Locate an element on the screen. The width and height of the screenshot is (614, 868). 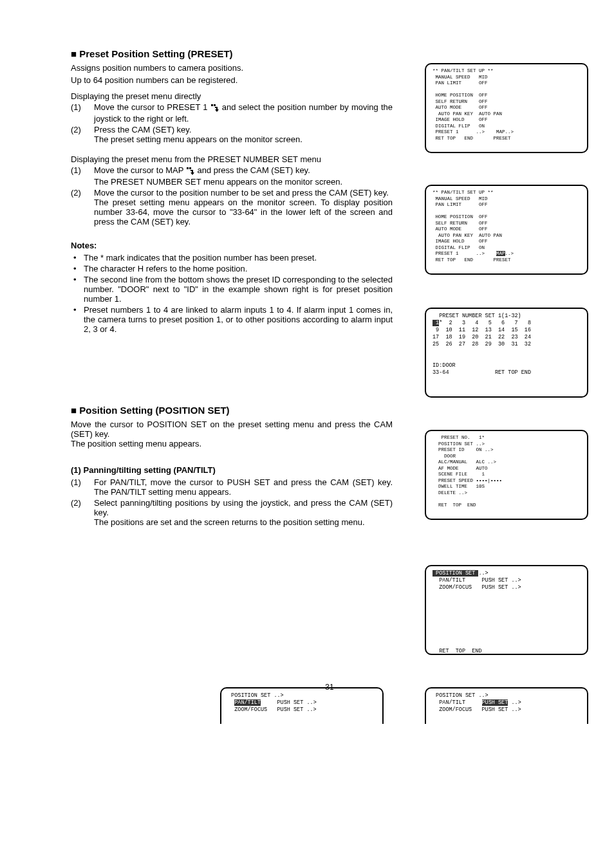
m5-body: ..> PAN/TILT PUSH SET ..> ZOOM/FOCUS PUS… is located at coordinates (477, 613).